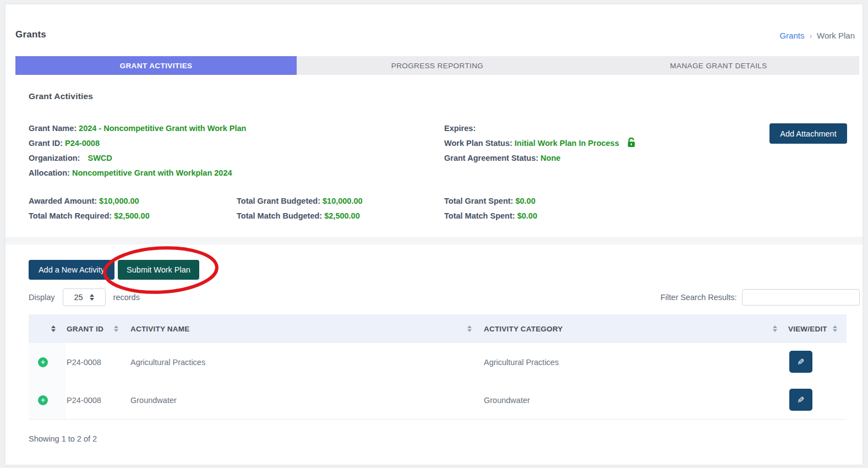 The width and height of the screenshot is (868, 468). Describe the element at coordinates (719, 66) in the screenshot. I see `tab-manage-grant-details: MANAGE GRANT DETAILS` at that location.